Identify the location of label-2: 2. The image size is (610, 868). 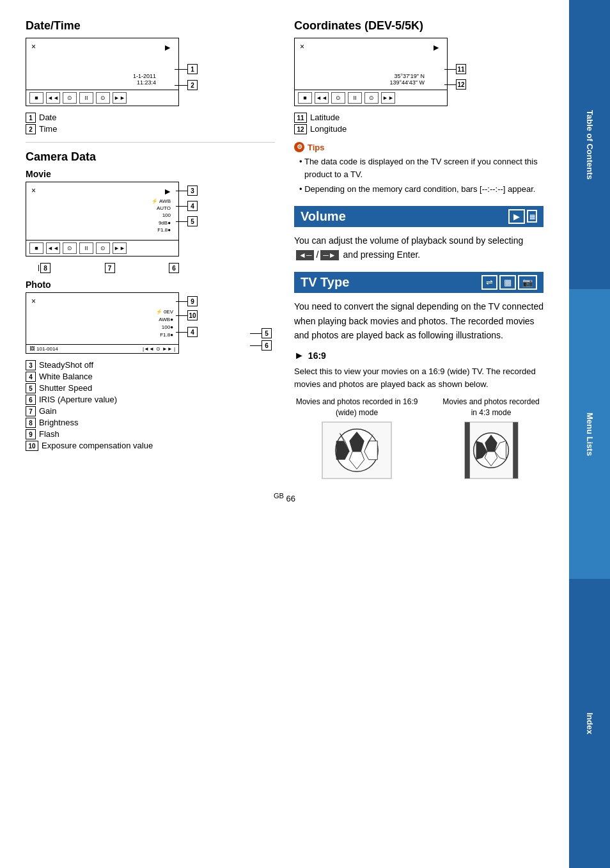
(192, 85).